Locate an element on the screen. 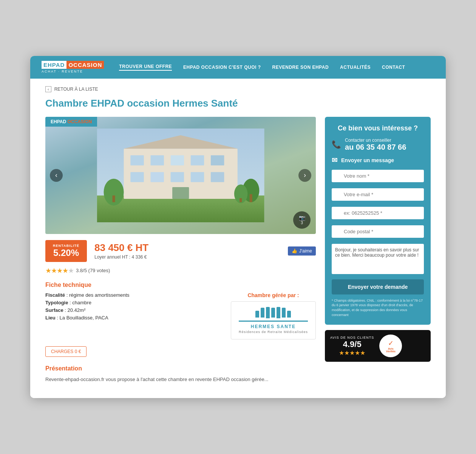  fiche-title: Fiche technique is located at coordinates (181, 285).